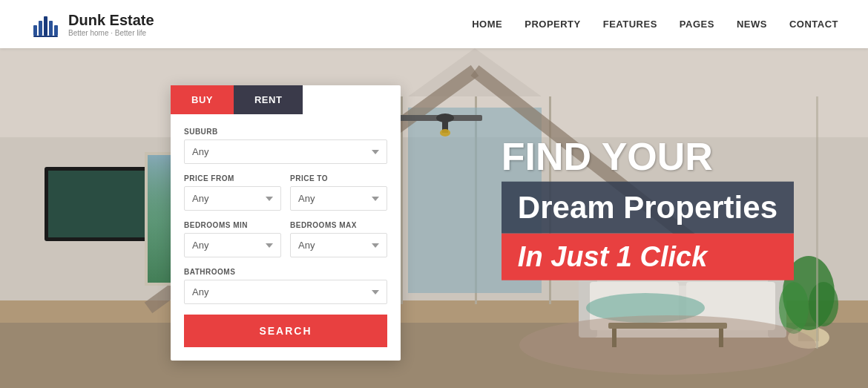 This screenshot has height=388, width=868. Describe the element at coordinates (111, 24) in the screenshot. I see `logo-text: Dunk Estate Better home · Better life` at that location.